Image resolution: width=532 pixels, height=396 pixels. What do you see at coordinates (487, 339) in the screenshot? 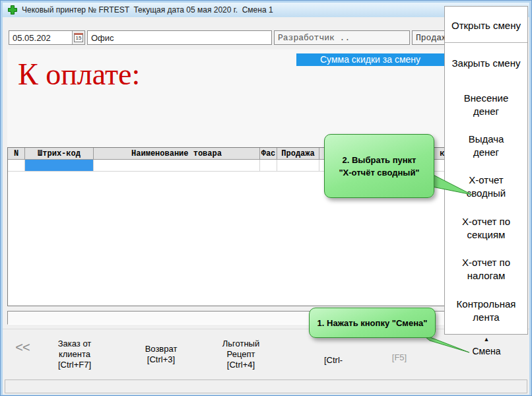
I see `up-arrow-icon: ▲` at bounding box center [487, 339].